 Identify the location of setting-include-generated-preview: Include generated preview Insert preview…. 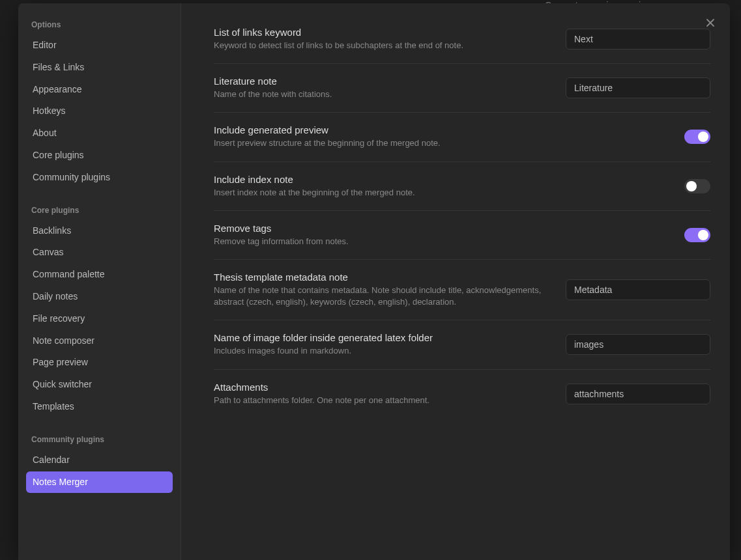
(462, 137).